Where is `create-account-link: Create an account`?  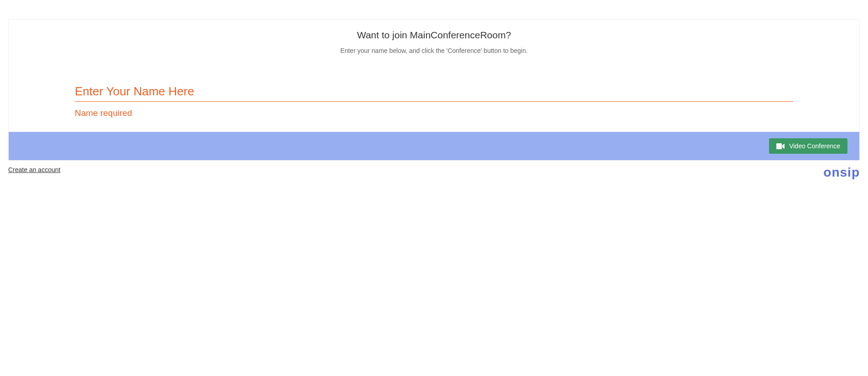 create-account-link: Create an account is located at coordinates (34, 170).